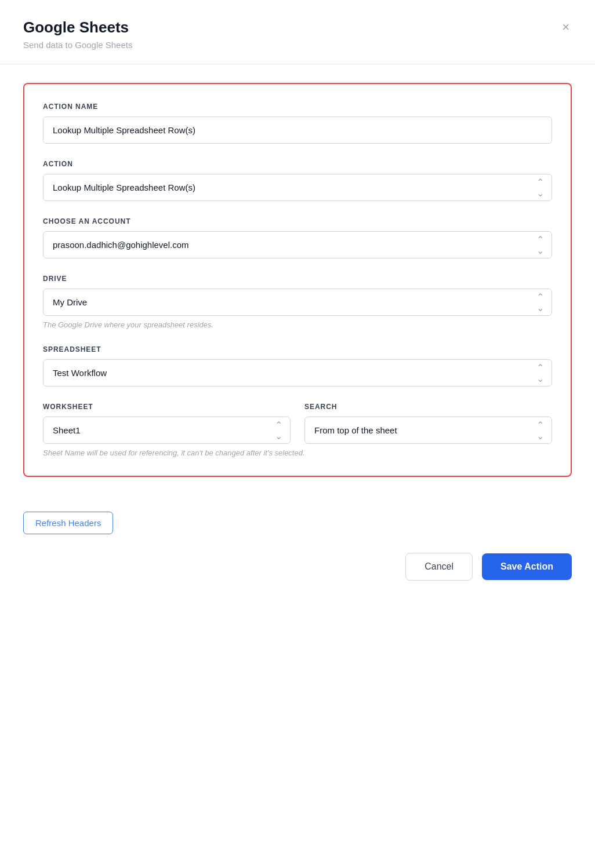  Describe the element at coordinates (298, 553) in the screenshot. I see `modal-footer: Refresh Headers Cancel Save Action` at that location.